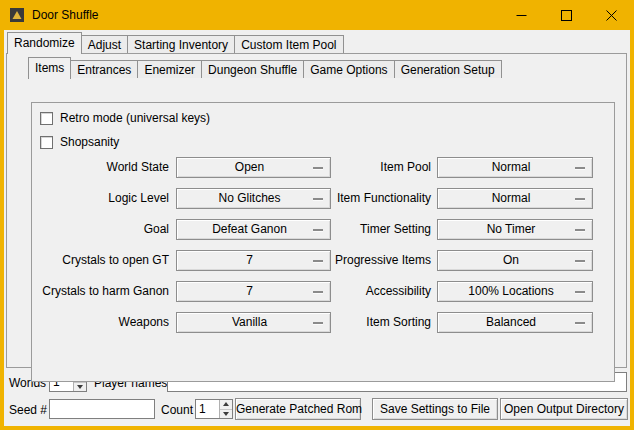  Describe the element at coordinates (515, 292) in the screenshot. I see `accessibility-dropdown: 100% Locations` at that location.